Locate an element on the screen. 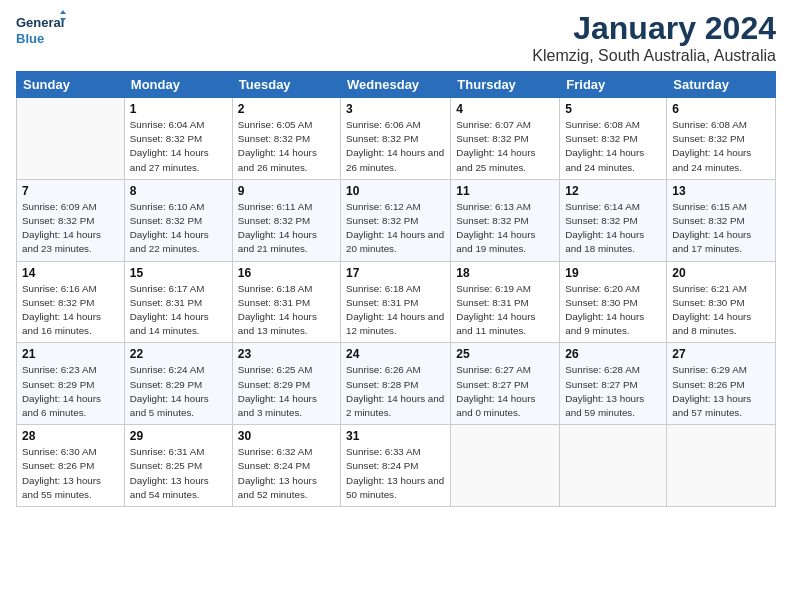 This screenshot has width=792, height=612. header: General Blue January 2024 Klemzig, South… is located at coordinates (396, 38).